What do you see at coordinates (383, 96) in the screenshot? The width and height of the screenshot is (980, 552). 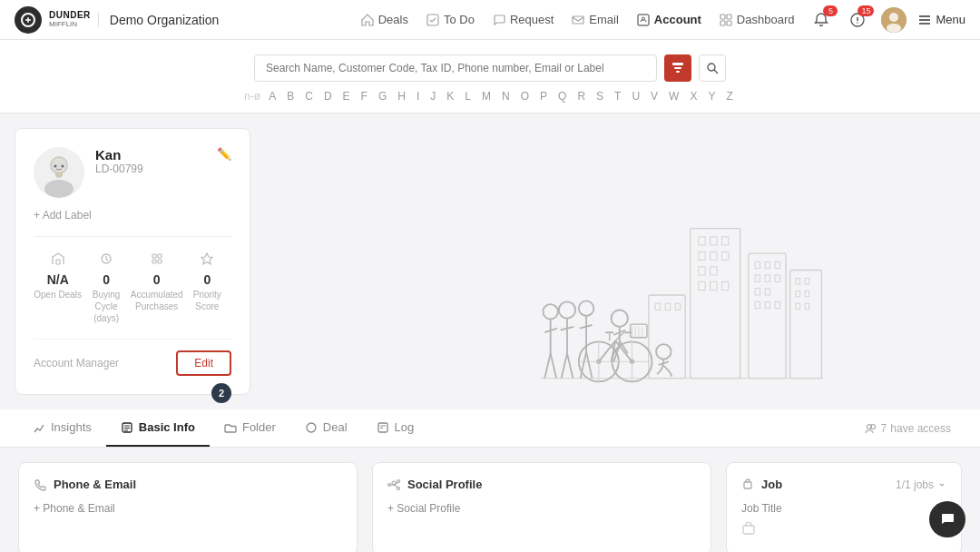 I see `alpha-g: G` at bounding box center [383, 96].